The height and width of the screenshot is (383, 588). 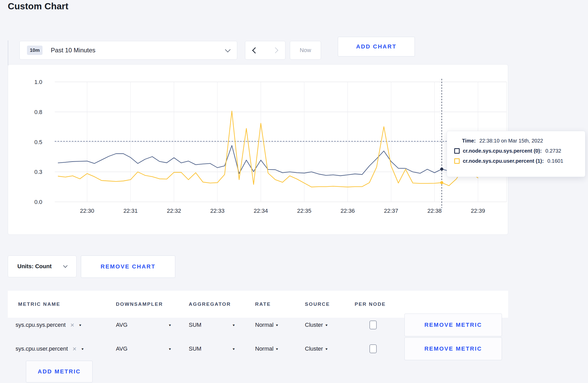 What do you see at coordinates (42, 266) in the screenshot?
I see `units-select: Units: Count` at bounding box center [42, 266].